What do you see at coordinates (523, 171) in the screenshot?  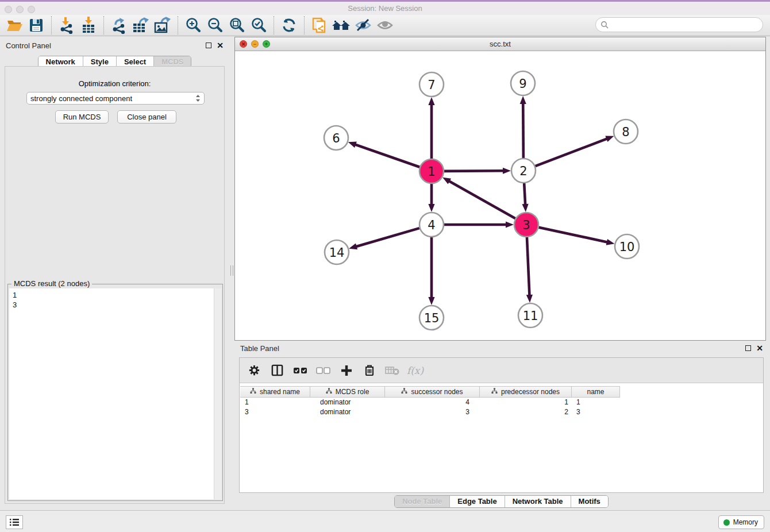 I see `graph-node-label-2: 2` at bounding box center [523, 171].